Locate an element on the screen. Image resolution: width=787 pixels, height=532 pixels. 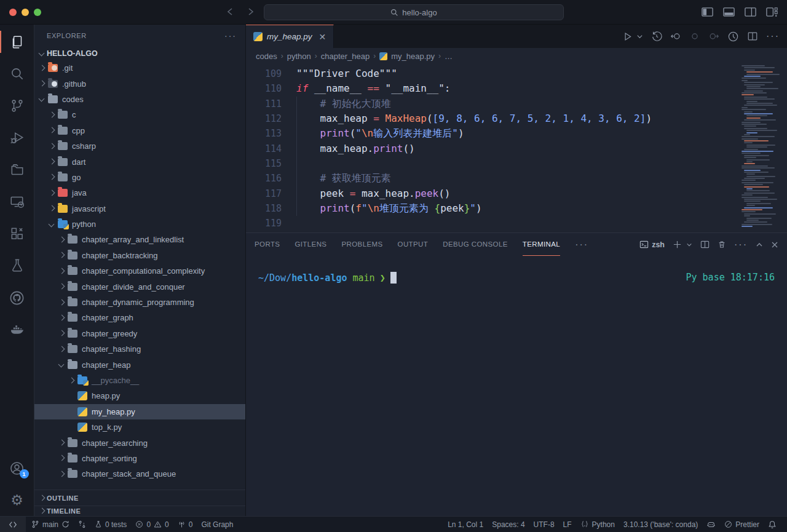
encoding: UTF-8 is located at coordinates (544, 524).